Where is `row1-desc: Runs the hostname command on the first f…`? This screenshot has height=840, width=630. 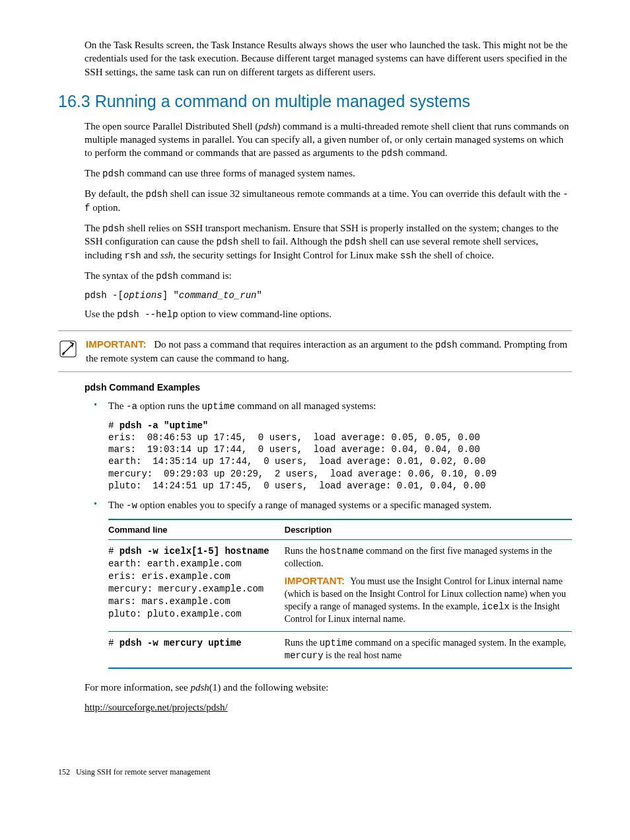
row1-desc: Runs the hostname command on the first f… is located at coordinates (428, 586).